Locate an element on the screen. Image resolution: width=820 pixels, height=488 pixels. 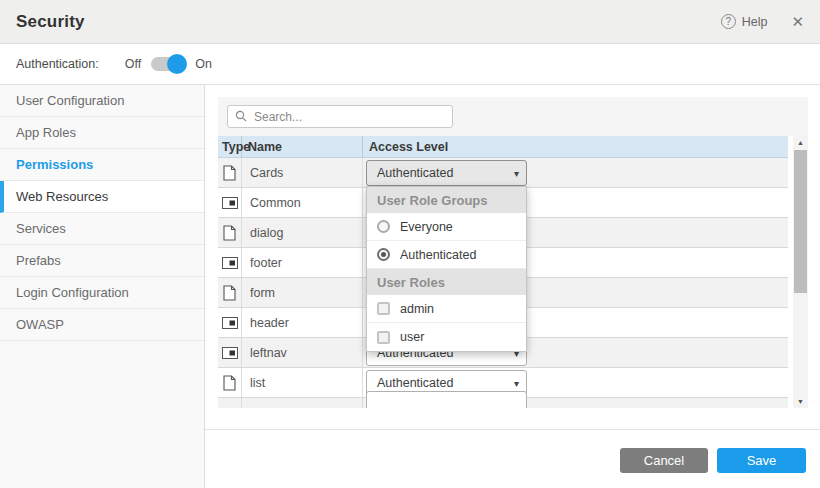
row-name: Cards is located at coordinates (302, 172).